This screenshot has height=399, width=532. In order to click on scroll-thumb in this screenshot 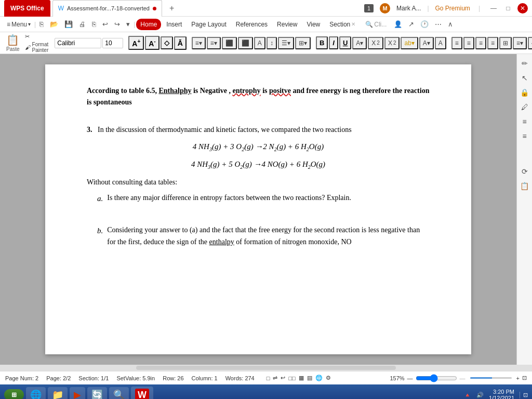, I will do `click(266, 368)`.